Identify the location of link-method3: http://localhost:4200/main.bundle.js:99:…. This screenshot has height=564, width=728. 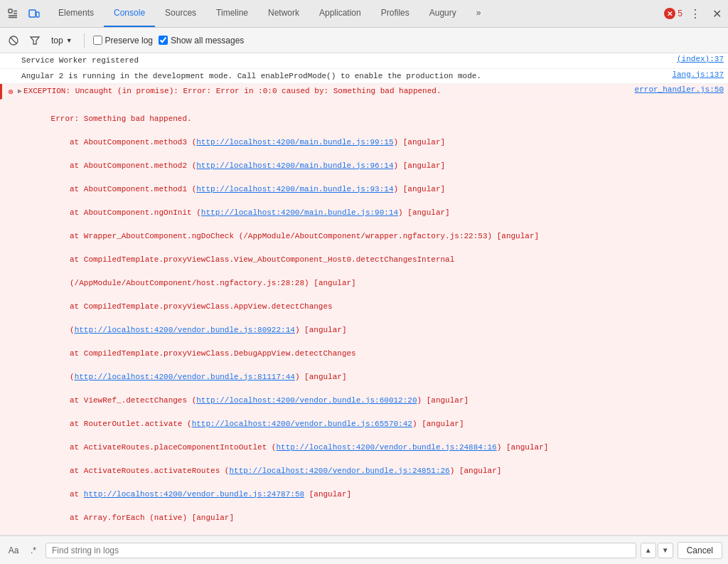
(294, 142).